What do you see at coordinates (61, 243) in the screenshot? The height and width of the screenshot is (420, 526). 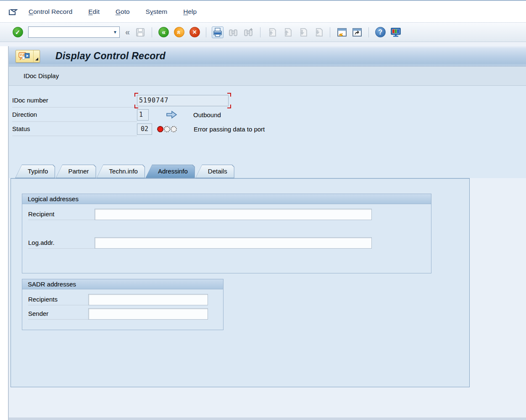 I see `log-addr-label: Log.addr.` at bounding box center [61, 243].